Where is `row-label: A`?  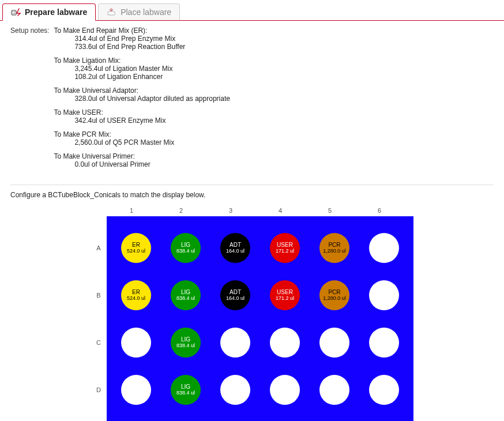 row-label: A is located at coordinates (99, 248).